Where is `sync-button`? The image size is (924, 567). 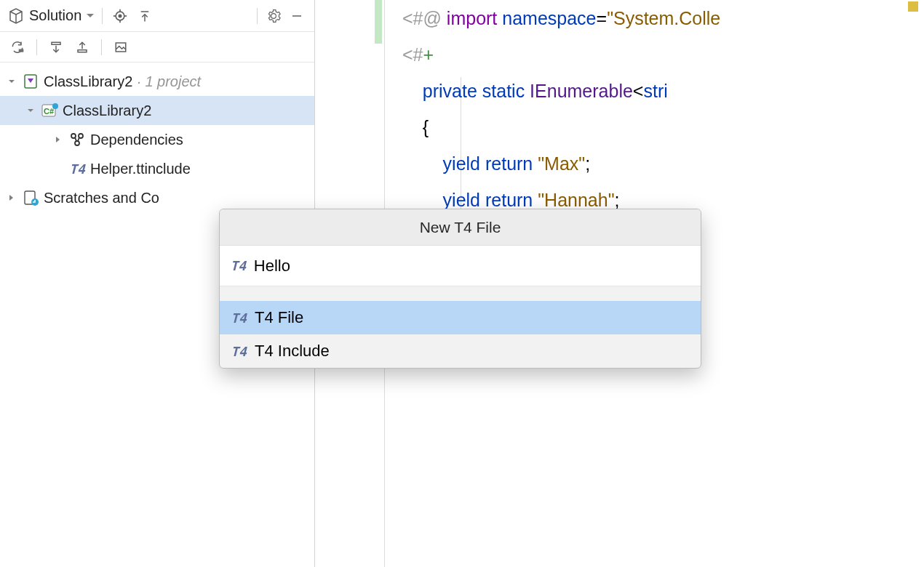
sync-button is located at coordinates (17, 47).